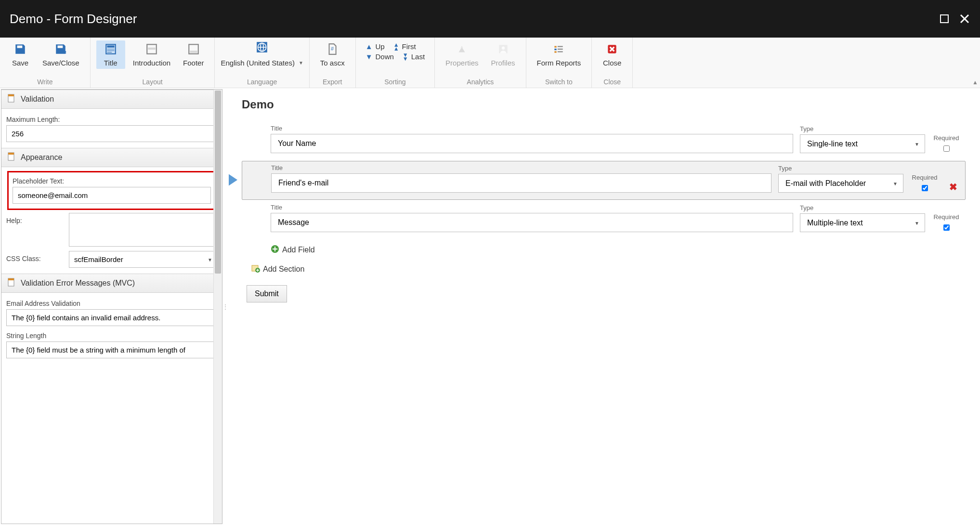  I want to click on sort-last-button: ▼▼ Last, so click(414, 57).